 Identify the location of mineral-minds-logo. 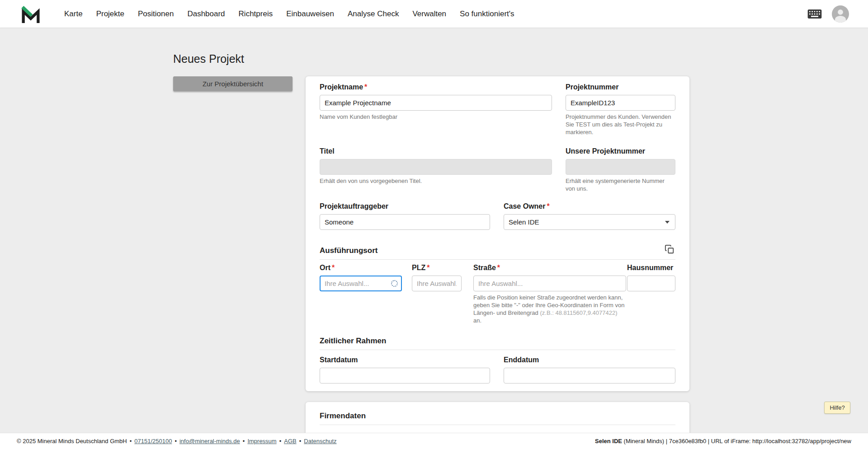
(31, 14).